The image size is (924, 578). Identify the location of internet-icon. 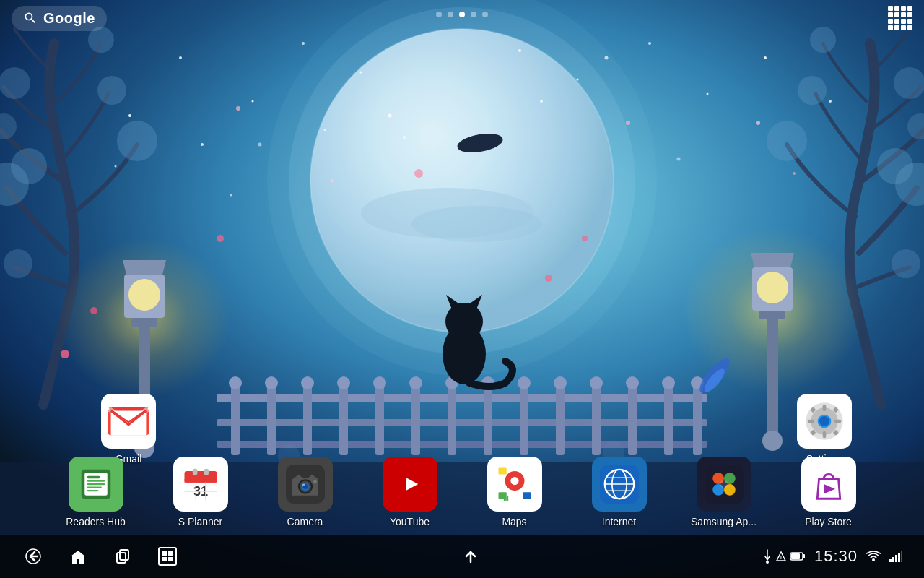
(619, 484).